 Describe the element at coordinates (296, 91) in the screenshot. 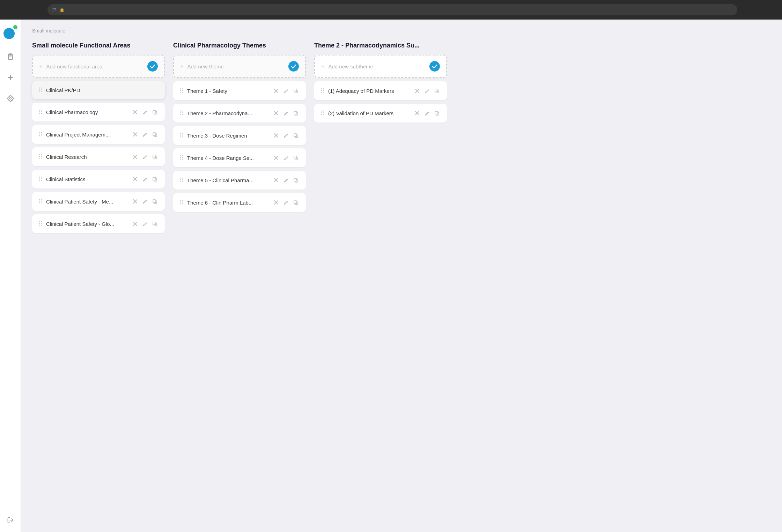

I see `copy-button-theme-1-safety` at that location.